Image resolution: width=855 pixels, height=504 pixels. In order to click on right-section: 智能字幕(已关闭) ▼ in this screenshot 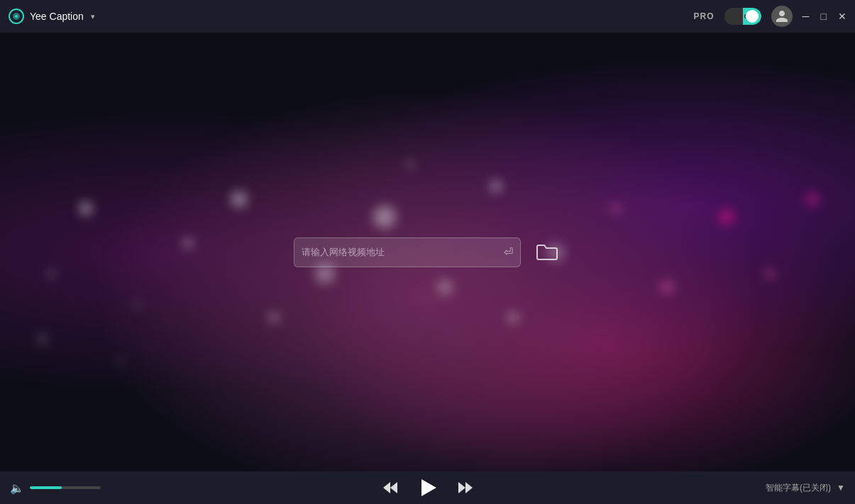, I will do `click(805, 488)`.